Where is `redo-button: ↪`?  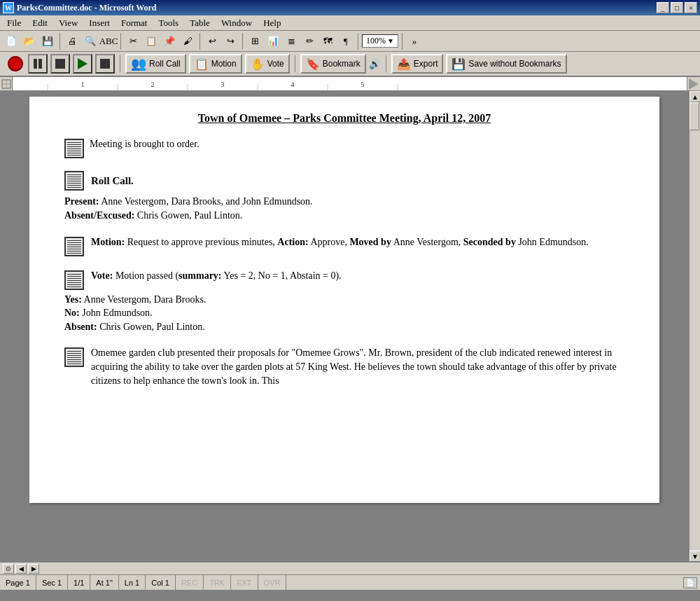 redo-button: ↪ is located at coordinates (230, 41).